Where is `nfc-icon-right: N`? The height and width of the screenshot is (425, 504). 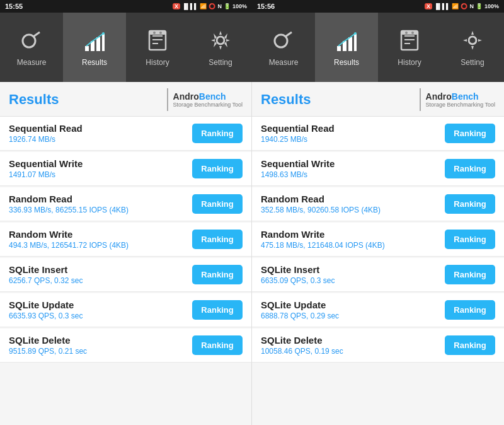 nfc-icon-right: N is located at coordinates (471, 6).